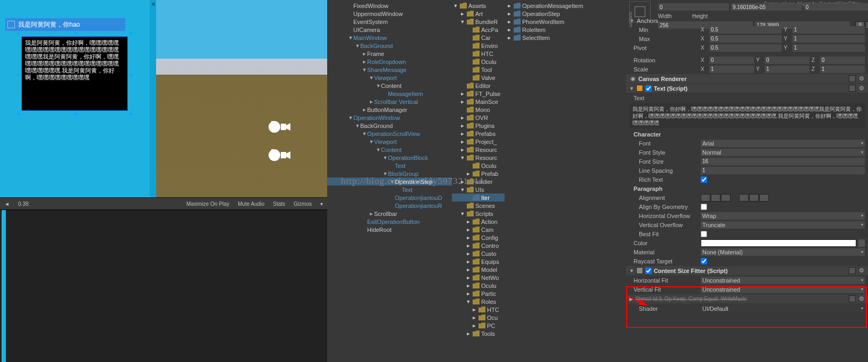  I want to click on asset-item: Enviro, so click(478, 46).